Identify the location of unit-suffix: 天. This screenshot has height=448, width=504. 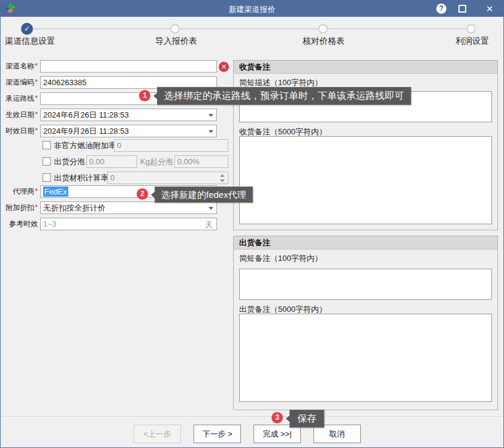
(209, 224).